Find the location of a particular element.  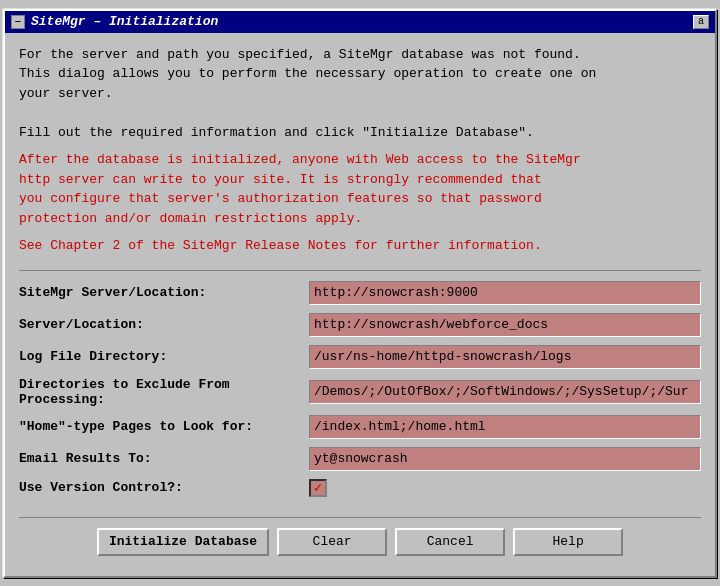

form-row-4: "Home"-type Pages to Look for: is located at coordinates (360, 427).